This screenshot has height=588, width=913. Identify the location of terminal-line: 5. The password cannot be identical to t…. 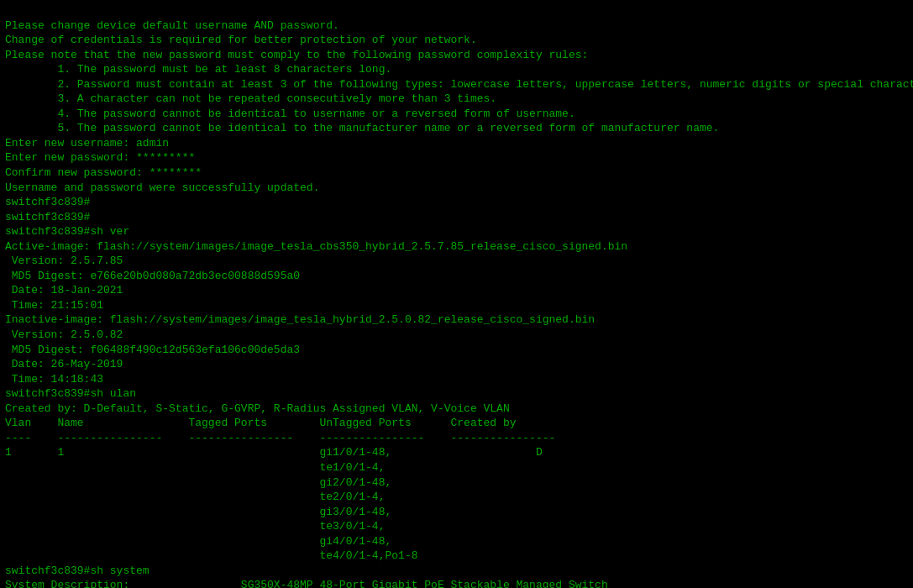
(457, 129).